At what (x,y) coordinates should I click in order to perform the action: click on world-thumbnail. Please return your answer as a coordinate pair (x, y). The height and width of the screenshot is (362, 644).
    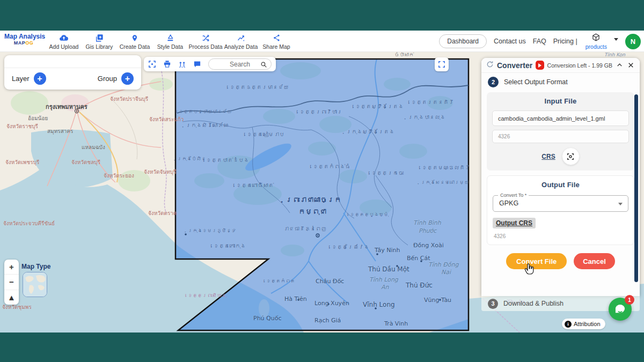
    Looking at the image, I should click on (35, 285).